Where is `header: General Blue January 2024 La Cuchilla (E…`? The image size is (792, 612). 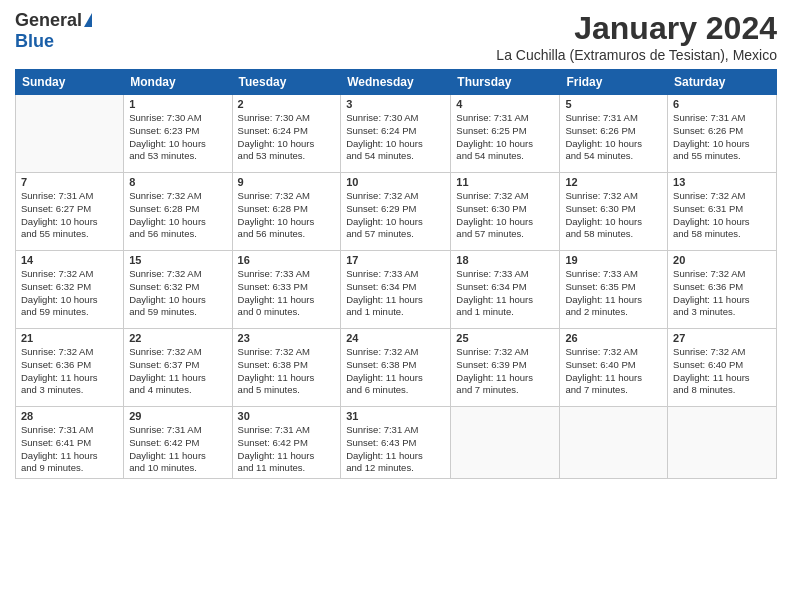 header: General Blue January 2024 La Cuchilla (E… is located at coordinates (396, 36).